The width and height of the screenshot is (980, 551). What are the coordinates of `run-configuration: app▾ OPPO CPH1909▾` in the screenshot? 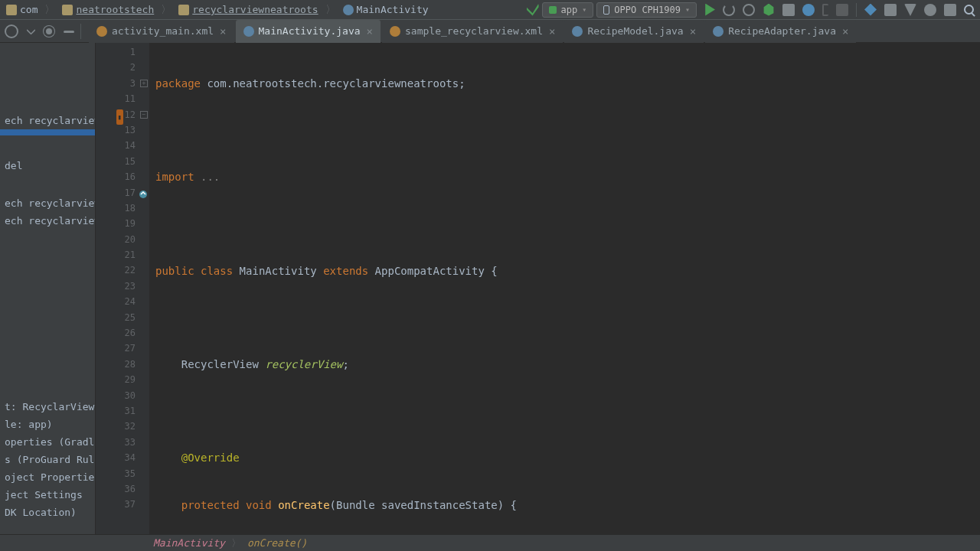 It's located at (612, 10).